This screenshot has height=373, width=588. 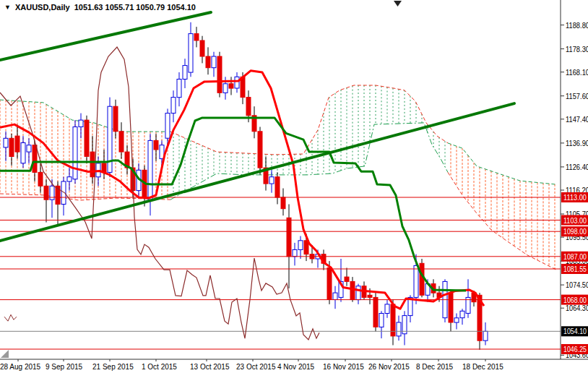 I want to click on svg-text: 1068.00, so click(x=575, y=300).